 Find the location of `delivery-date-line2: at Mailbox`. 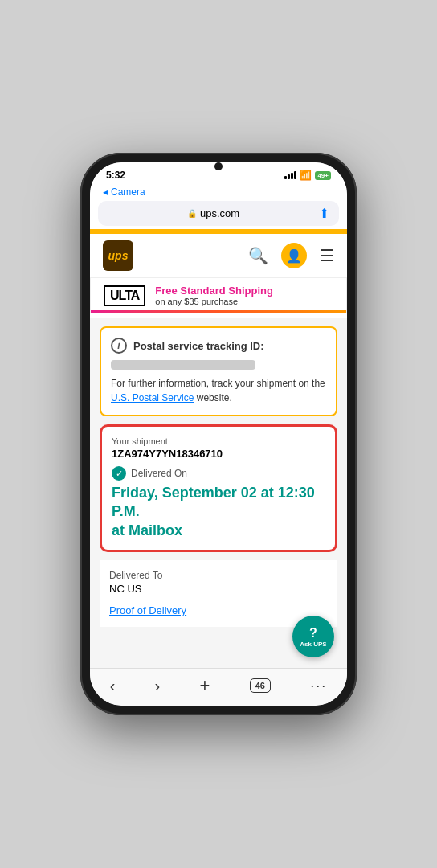

delivery-date-line2: at Mailbox is located at coordinates (147, 530).